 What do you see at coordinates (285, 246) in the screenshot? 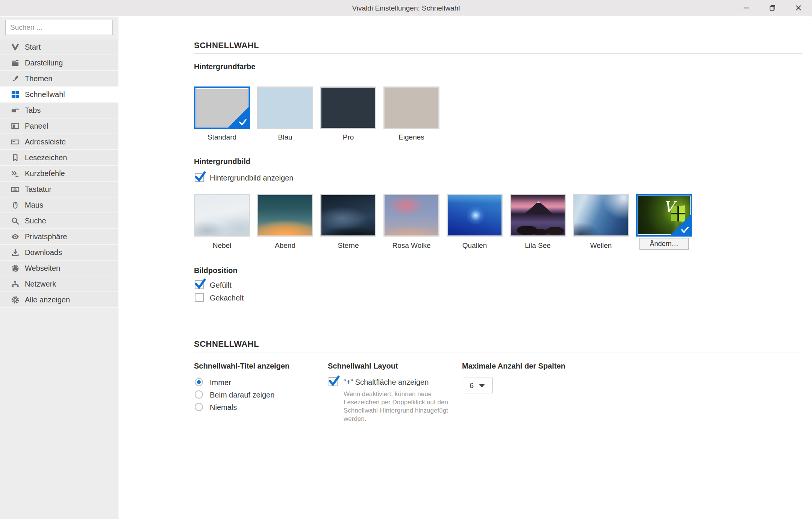
I see `bg-thumbnail-label: Abend` at bounding box center [285, 246].